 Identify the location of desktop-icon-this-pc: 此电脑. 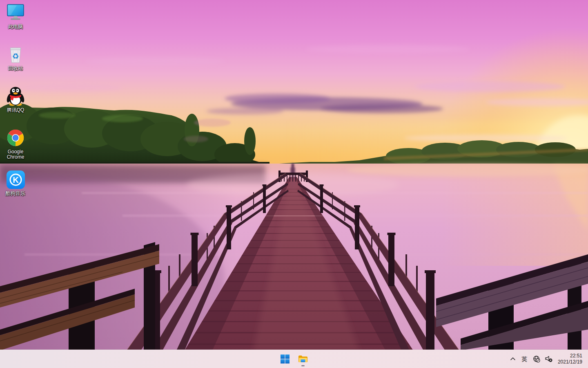
(16, 16).